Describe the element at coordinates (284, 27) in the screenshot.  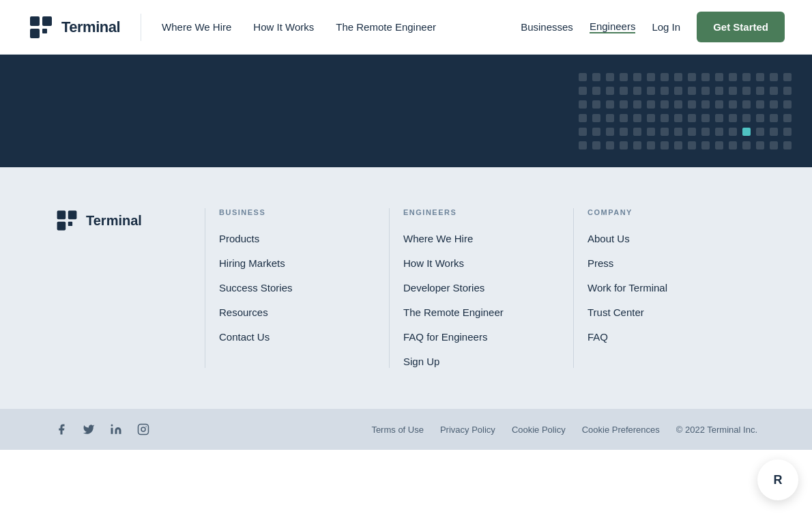
I see `nav-item-how-it-works: How It Works` at that location.